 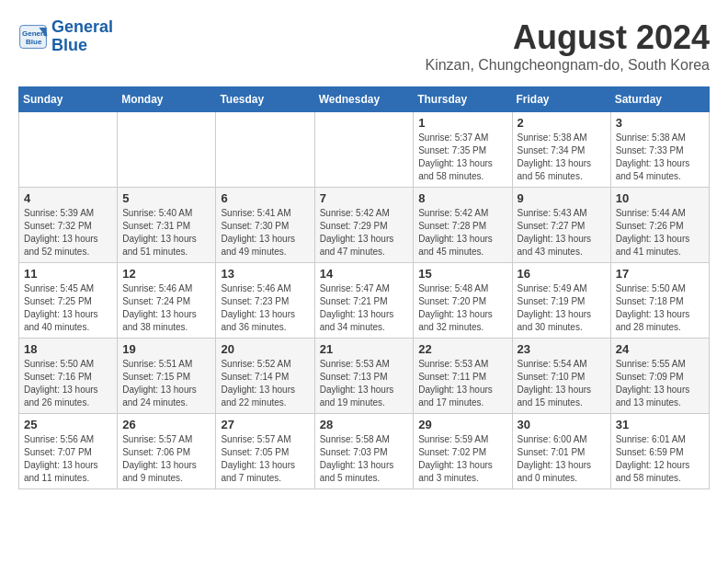 What do you see at coordinates (167, 376) in the screenshot?
I see `calendar-cell: 19Sunrise: 5:51 AMSunset: 7:15 PMDayligh…` at bounding box center [167, 376].